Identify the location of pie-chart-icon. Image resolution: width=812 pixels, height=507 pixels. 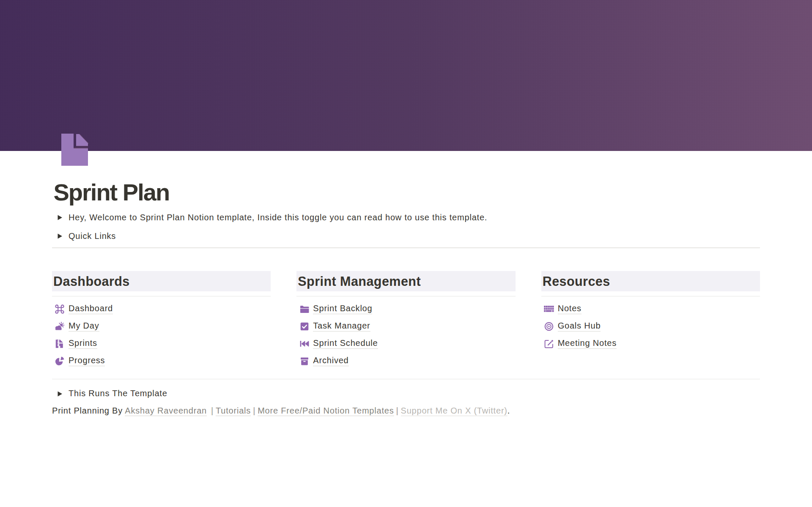
(60, 361).